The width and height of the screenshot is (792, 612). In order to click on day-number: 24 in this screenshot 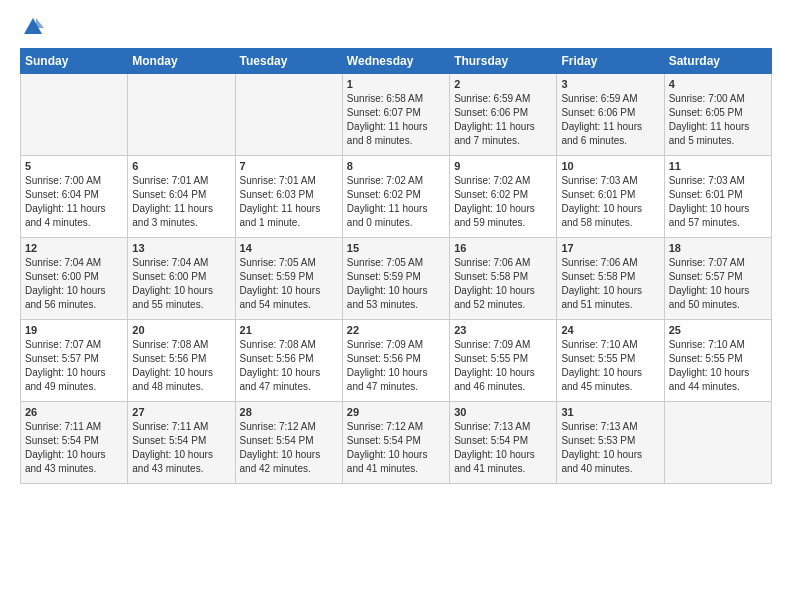, I will do `click(610, 330)`.